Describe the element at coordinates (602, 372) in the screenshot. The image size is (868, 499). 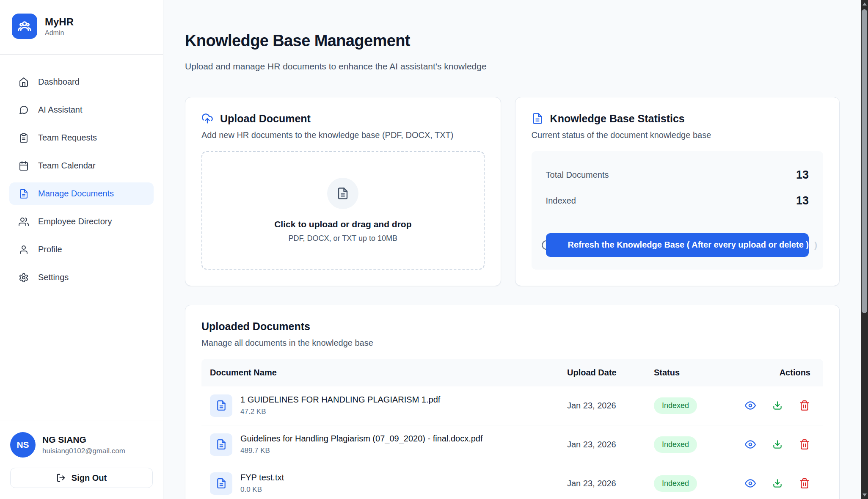
I see `column-header-upload-date: Upload Date` at that location.